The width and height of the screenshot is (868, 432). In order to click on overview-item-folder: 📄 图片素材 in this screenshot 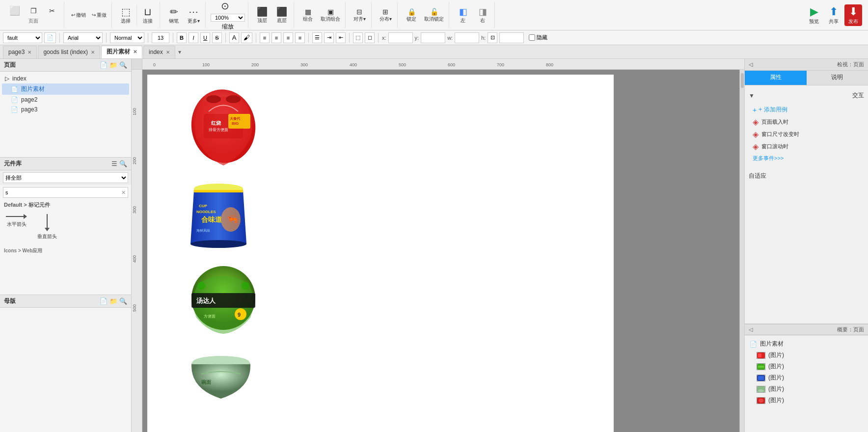, I will do `click(806, 344)`.